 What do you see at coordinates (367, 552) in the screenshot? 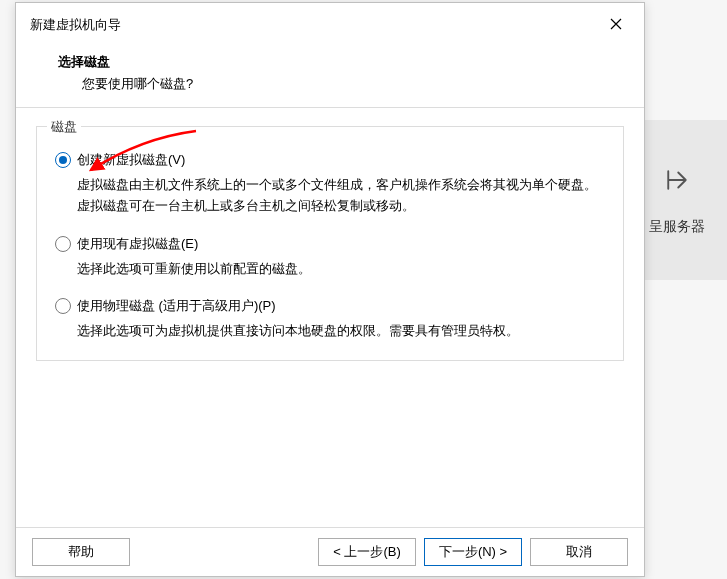
I see `back-button: < 上一步(B)` at bounding box center [367, 552].